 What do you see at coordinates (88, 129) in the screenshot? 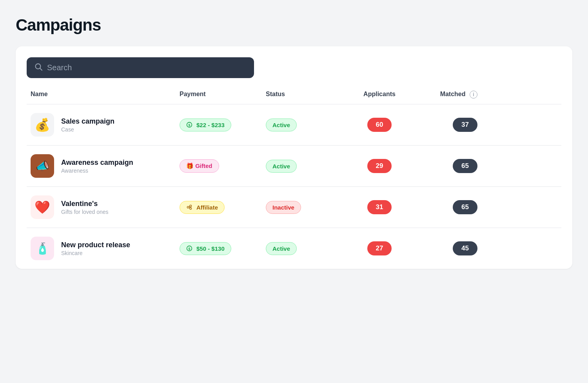
I see `campaign-sub: Case` at bounding box center [88, 129].